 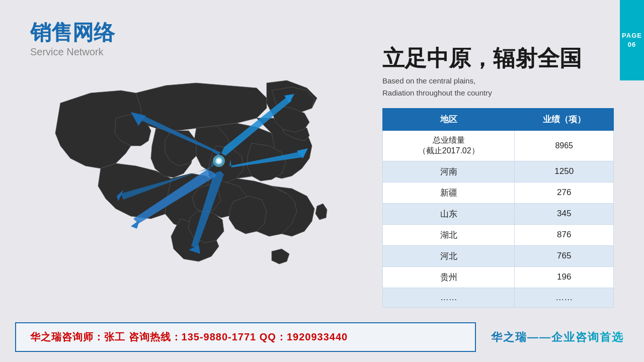 What do you see at coordinates (449, 277) in the screenshot?
I see `region-cell: 贵州` at bounding box center [449, 277].